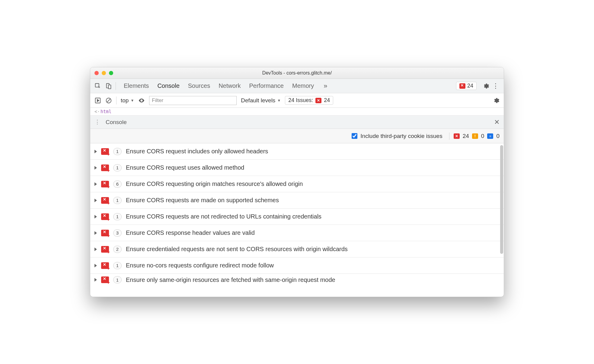 Image resolution: width=594 pixels, height=364 pixels. Describe the element at coordinates (486, 86) in the screenshot. I see `settings-gear-icon` at that location.